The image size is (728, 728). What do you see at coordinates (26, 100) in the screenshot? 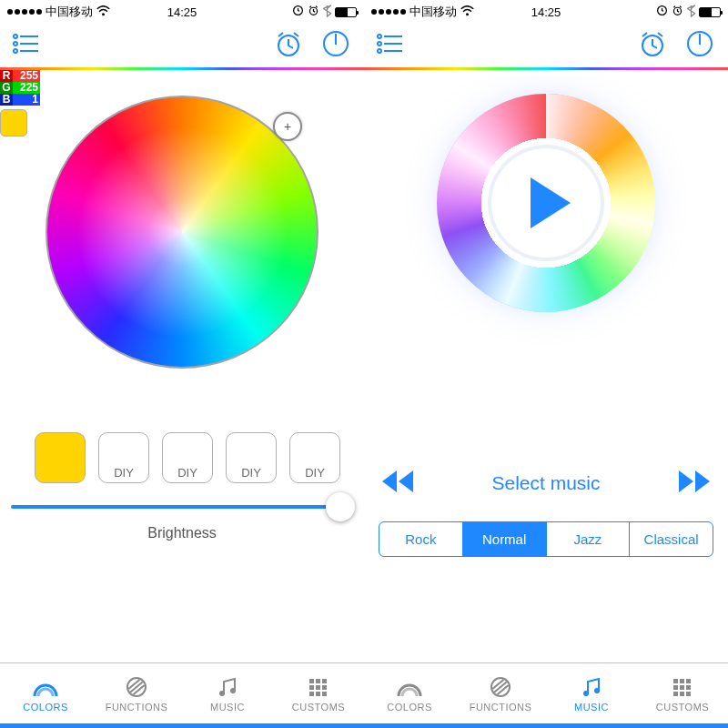
I see `rgb-b-value: 1` at bounding box center [26, 100].